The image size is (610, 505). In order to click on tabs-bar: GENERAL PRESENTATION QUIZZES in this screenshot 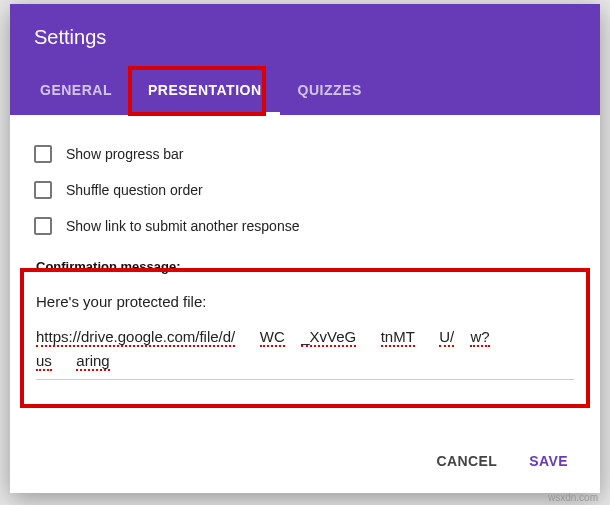, I will do `click(305, 91)`.